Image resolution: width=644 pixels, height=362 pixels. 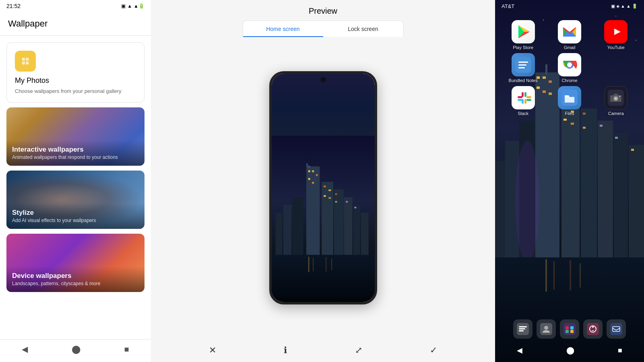 What do you see at coordinates (76, 263) in the screenshot?
I see `device-wallpapers-card: Device wallpapers Landscapes, patterns, …` at bounding box center [76, 263].